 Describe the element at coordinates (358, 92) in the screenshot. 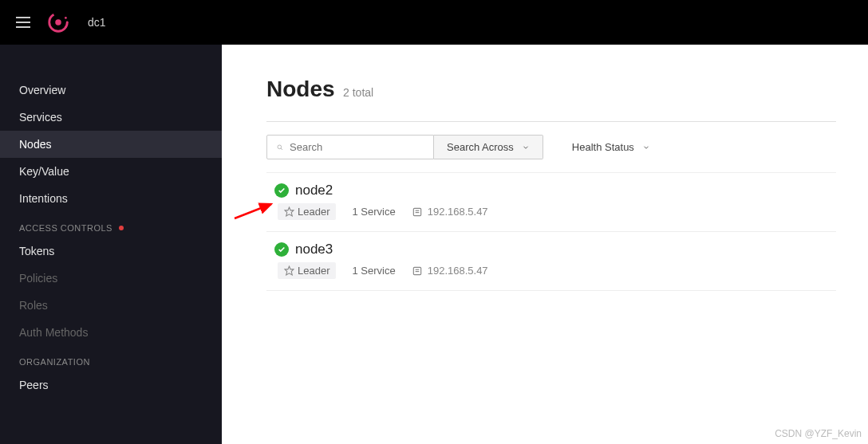

I see `page-subtitle: 2 total` at that location.